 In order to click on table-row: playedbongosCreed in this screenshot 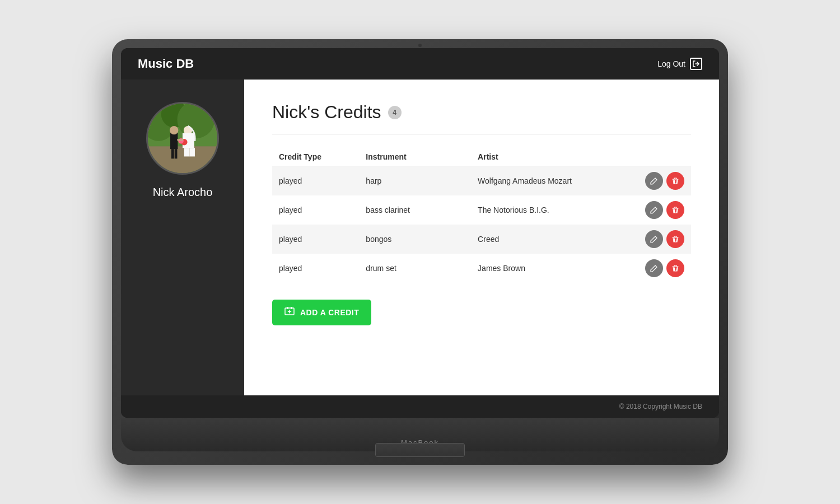, I will do `click(482, 239)`.